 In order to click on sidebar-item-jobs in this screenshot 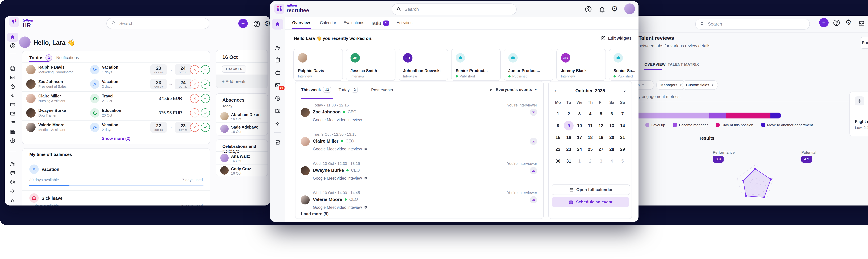, I will do `click(278, 73)`.